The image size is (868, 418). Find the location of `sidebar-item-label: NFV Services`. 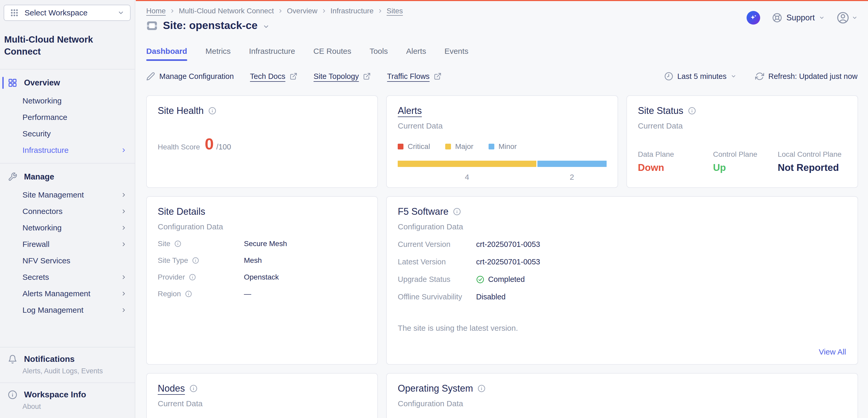

sidebar-item-label: NFV Services is located at coordinates (46, 261).